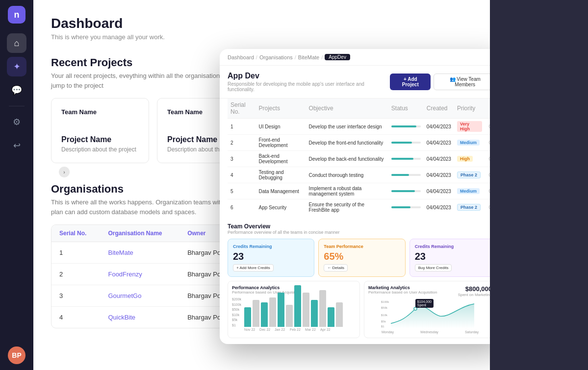  I want to click on collapse-arrow: ›, so click(64, 172).